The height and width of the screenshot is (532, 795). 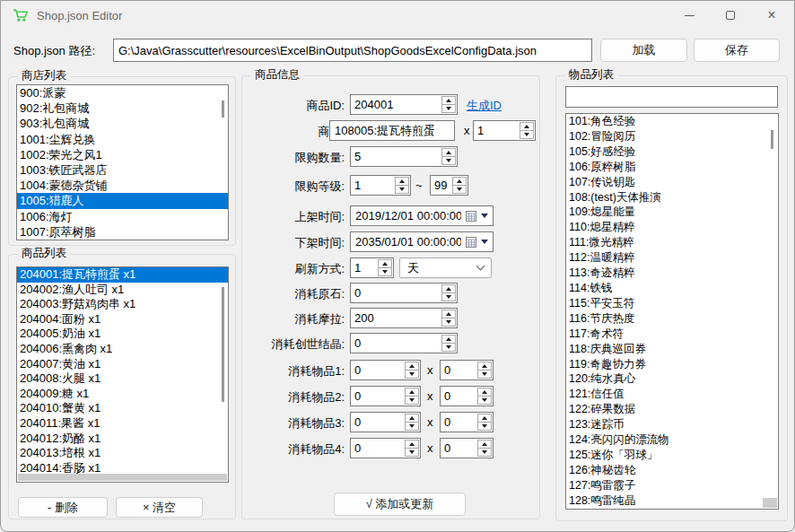 I want to click on begin-time-input, so click(x=408, y=215).